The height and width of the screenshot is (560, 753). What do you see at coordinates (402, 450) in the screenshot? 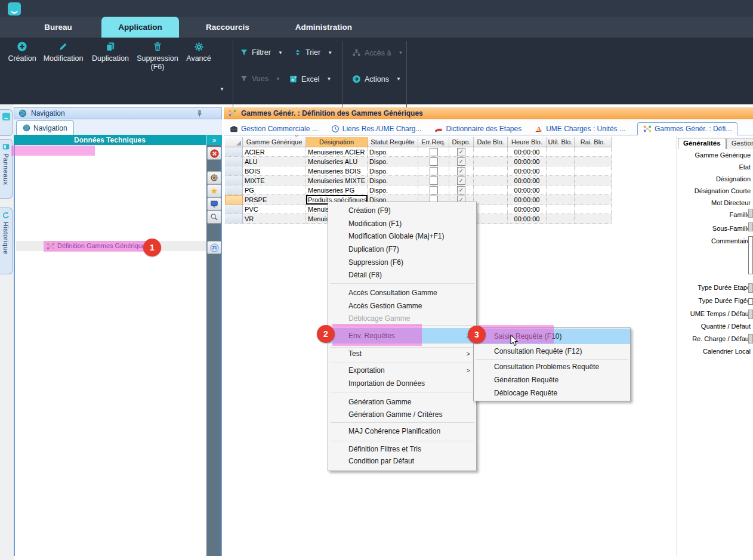
I see `menu-item-definition-filtres-et-tris: Définition Filtres et Tris` at bounding box center [402, 450].